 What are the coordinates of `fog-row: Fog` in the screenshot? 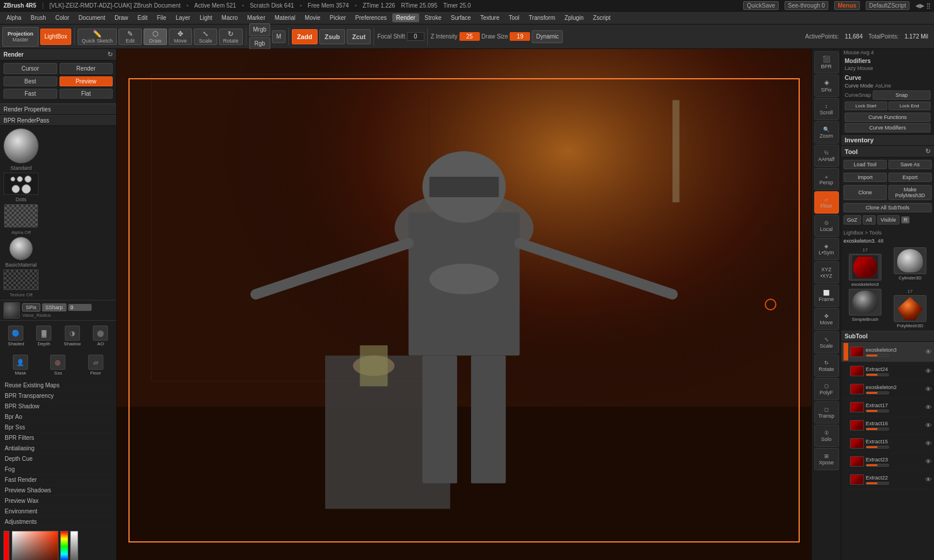 It's located at (58, 470).